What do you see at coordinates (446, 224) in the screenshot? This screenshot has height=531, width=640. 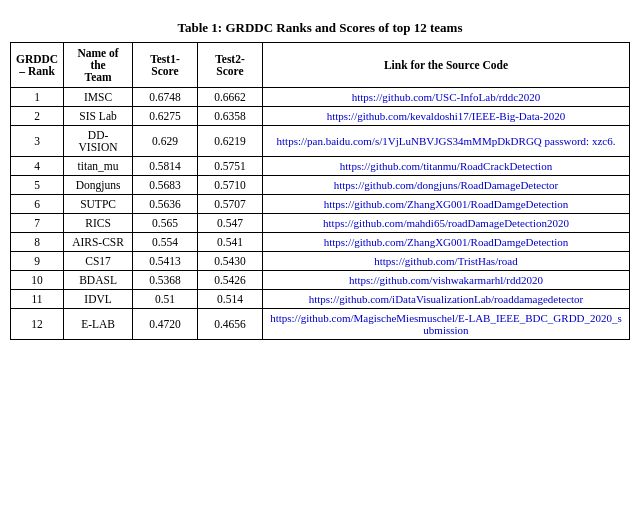 I see `cell-link: https://github.com/mahdi65/roadDamageDet…` at bounding box center [446, 224].